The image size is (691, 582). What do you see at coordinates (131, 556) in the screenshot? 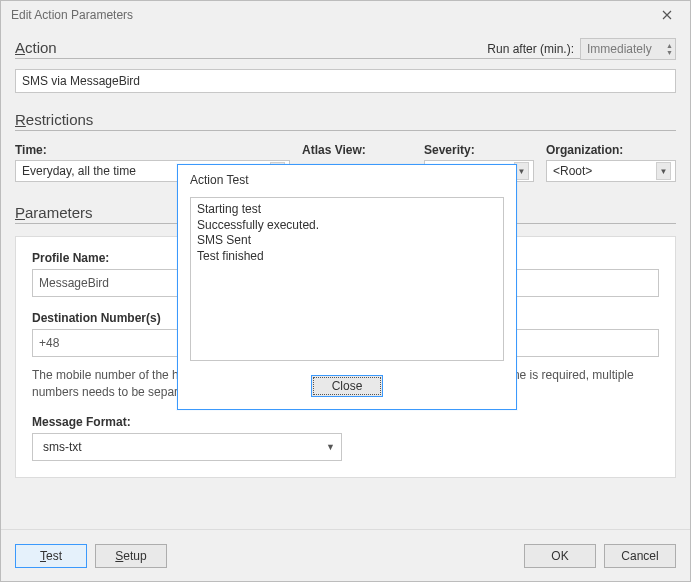
I see `setup-button: Setup` at bounding box center [131, 556].